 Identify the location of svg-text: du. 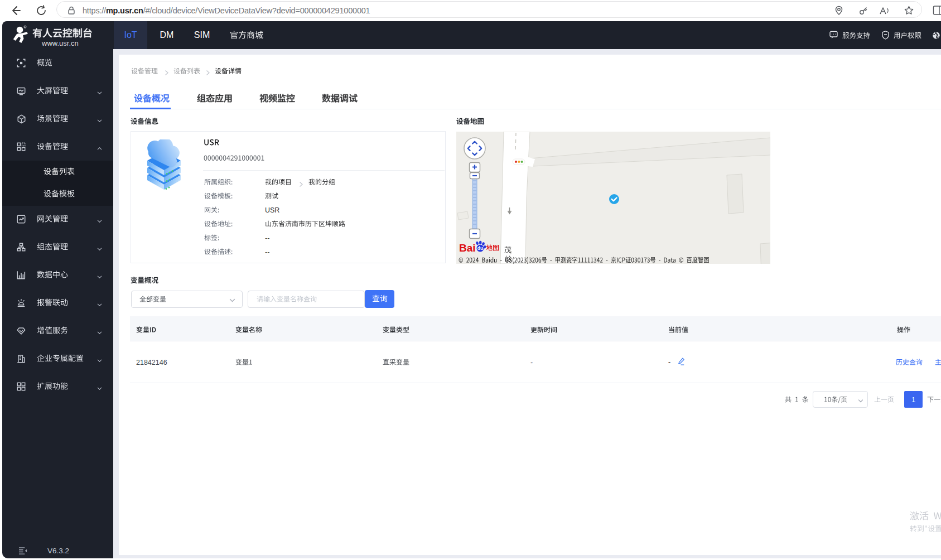
(480, 249).